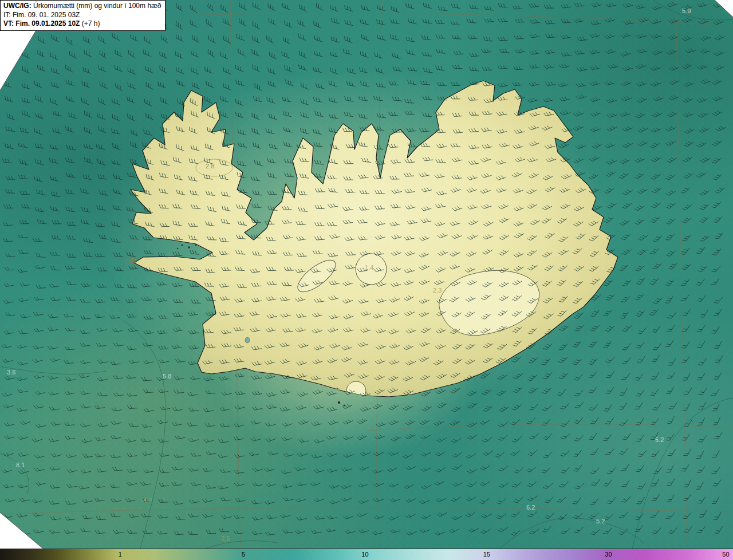 The image size is (733, 560). Describe the element at coordinates (21, 465) in the screenshot. I see `contour-label: 8.1` at that location.